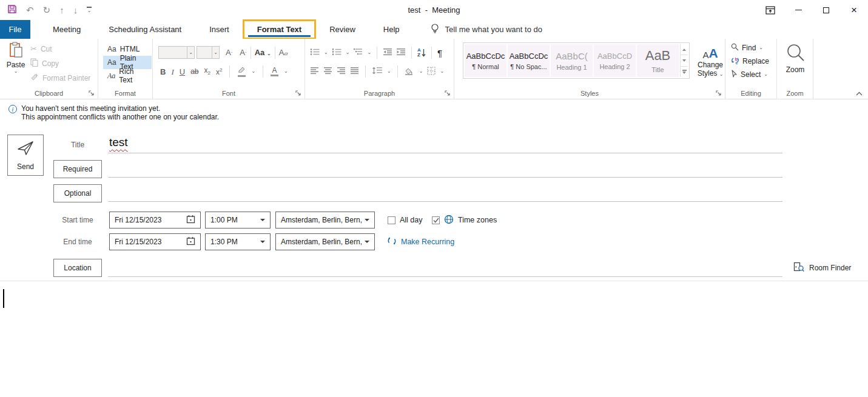  Describe the element at coordinates (325, 220) in the screenshot. I see `start-timezone-dropdown: Amsterdam, Berlin, Bern,` at that location.